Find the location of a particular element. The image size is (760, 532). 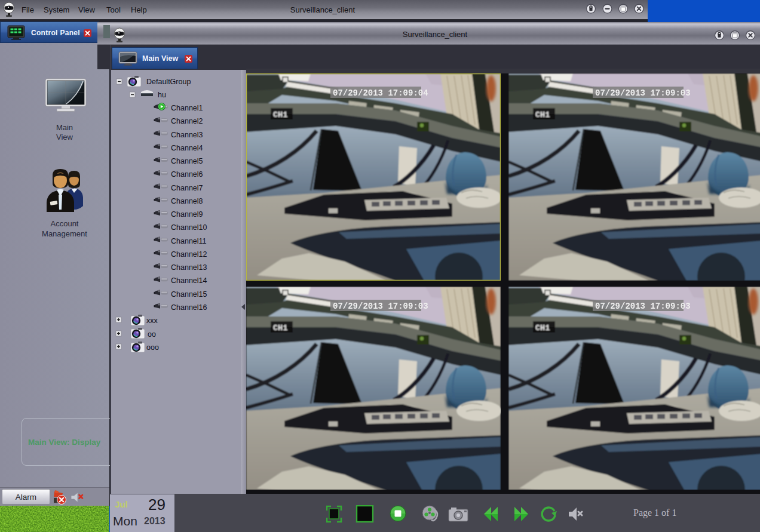

svg-text: 07/29/2013 17:09:04 is located at coordinates (381, 93).